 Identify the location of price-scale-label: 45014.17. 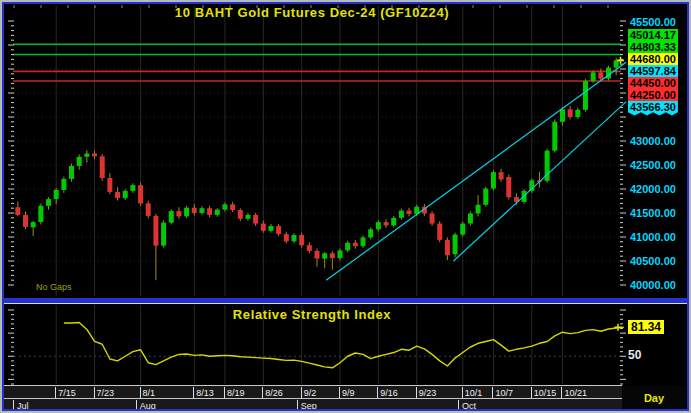
(653, 35).